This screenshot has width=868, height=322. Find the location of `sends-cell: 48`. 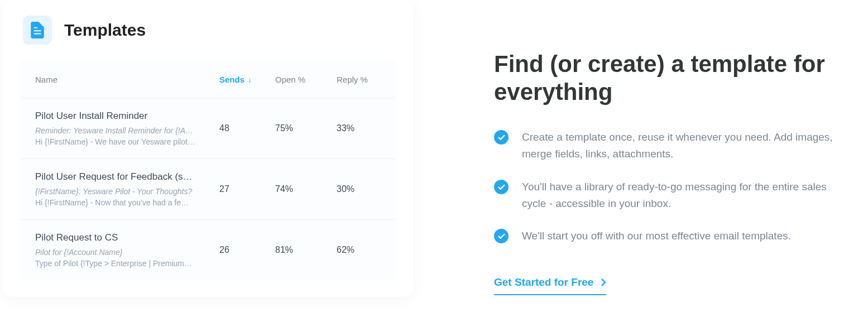

sends-cell: 48 is located at coordinates (247, 128).